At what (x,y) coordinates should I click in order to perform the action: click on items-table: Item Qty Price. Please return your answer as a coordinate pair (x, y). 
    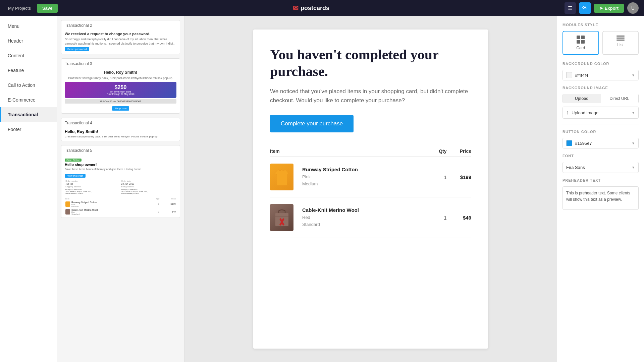
    Looking at the image, I should click on (371, 192).